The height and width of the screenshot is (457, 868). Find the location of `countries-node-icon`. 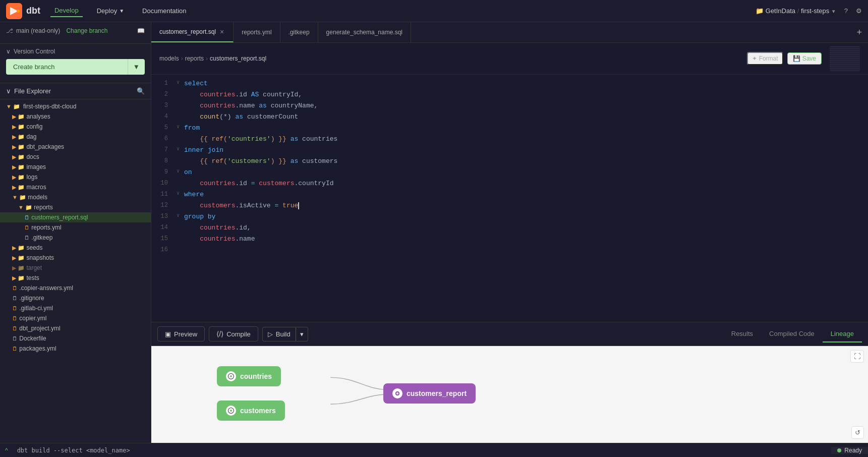

countries-node-icon is located at coordinates (231, 376).